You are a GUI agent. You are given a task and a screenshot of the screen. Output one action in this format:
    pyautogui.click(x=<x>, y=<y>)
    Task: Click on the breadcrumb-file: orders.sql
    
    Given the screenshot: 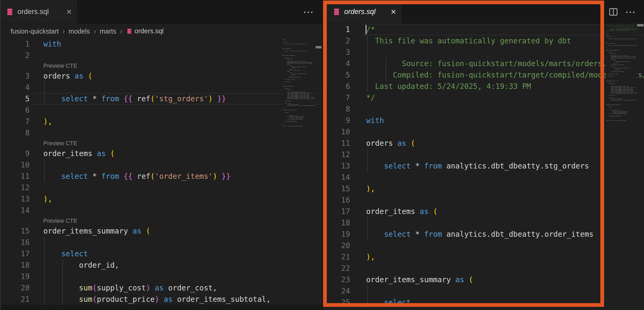 What is the action you would take?
    pyautogui.click(x=149, y=31)
    